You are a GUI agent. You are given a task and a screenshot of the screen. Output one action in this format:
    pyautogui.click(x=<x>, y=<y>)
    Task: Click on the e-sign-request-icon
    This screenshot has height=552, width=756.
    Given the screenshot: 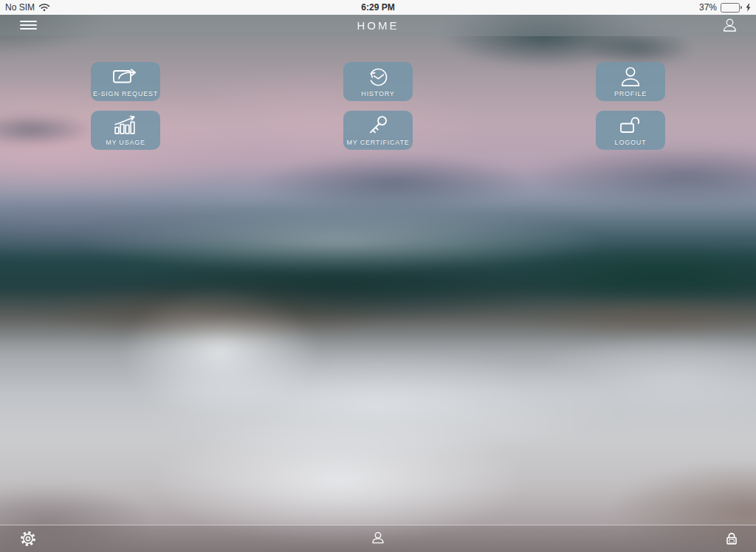 What is the action you would take?
    pyautogui.click(x=126, y=75)
    